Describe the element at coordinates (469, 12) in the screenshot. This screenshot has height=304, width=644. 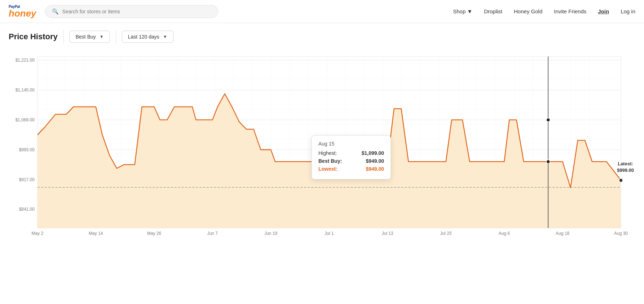
I see `shop-chevron-icon: ▼` at that location.